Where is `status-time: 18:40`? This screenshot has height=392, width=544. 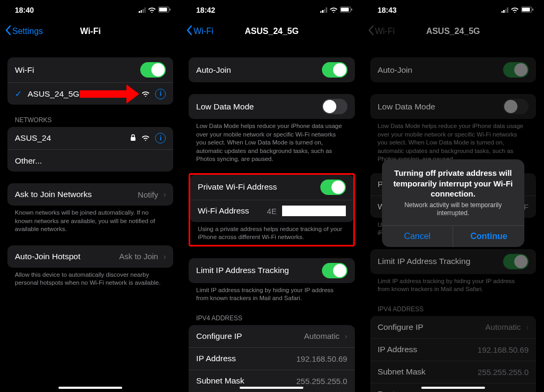 status-time: 18:40 is located at coordinates (24, 10).